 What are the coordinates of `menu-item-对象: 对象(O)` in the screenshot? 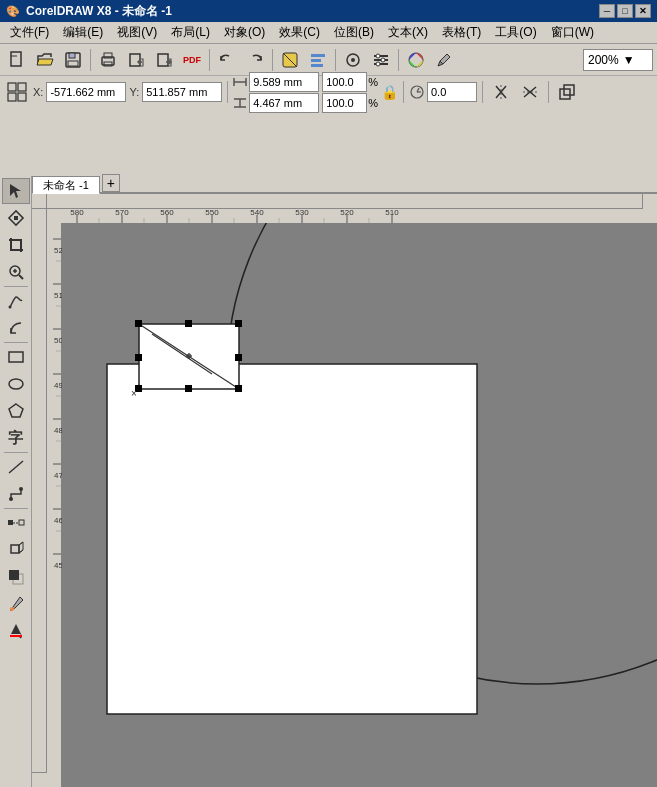 It's located at (244, 32).